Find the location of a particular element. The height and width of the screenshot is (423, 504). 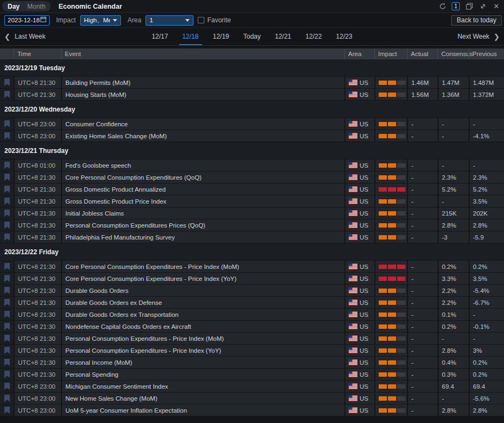

event-name: Housing Starts (MoM) is located at coordinates (203, 95).